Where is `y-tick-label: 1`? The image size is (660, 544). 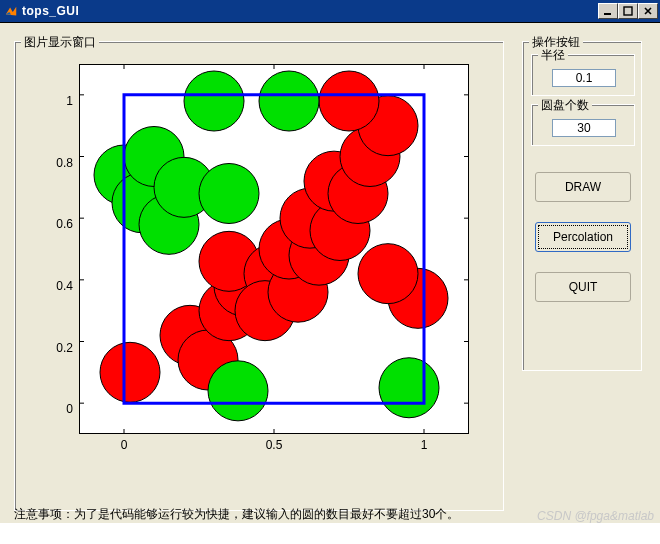 y-tick-label: 1 is located at coordinates (72, 101).